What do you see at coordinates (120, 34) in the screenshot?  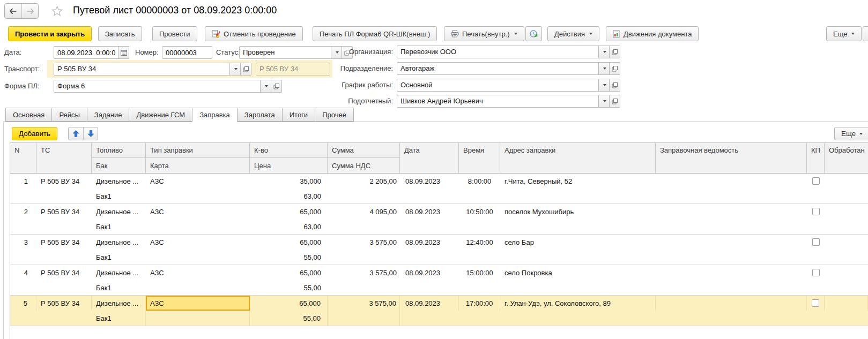 I see `write-button: Записать` at bounding box center [120, 34].